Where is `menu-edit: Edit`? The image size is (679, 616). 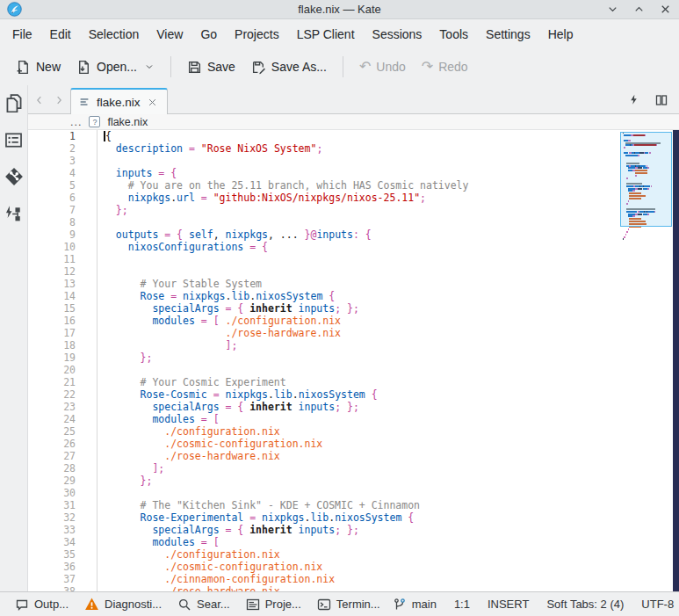
menu-edit: Edit is located at coordinates (61, 34).